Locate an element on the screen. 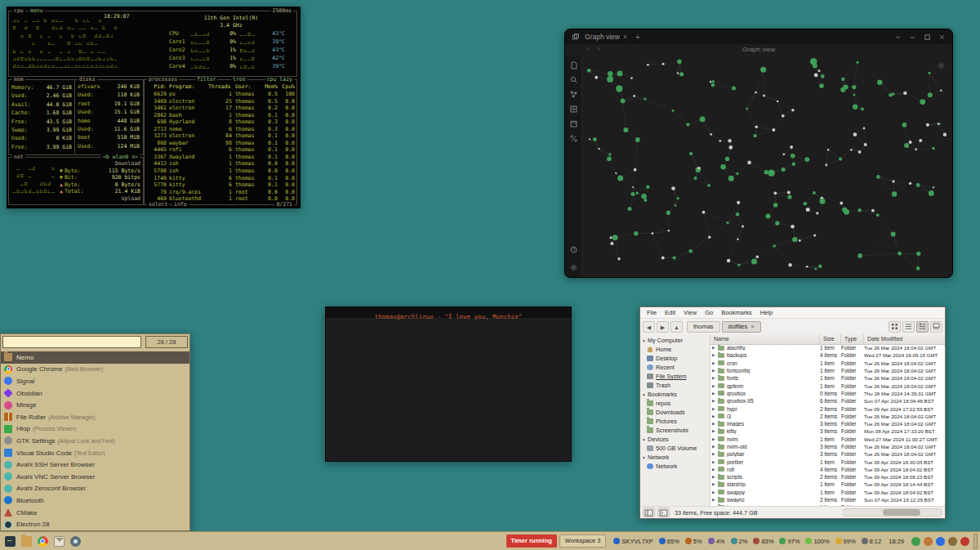 This screenshot has width=980, height=550. volume-icon is located at coordinates (928, 541).